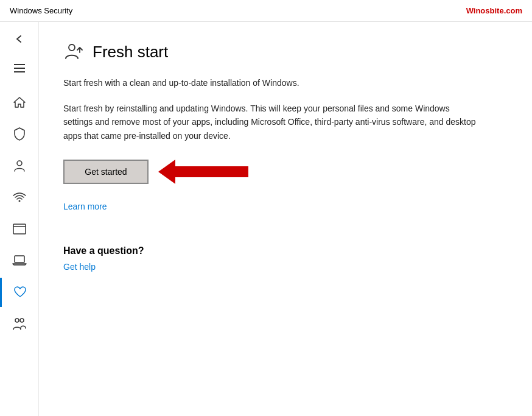 This screenshot has width=532, height=416. What do you see at coordinates (19, 197) in the screenshot?
I see `sidebar-item-network` at bounding box center [19, 197].